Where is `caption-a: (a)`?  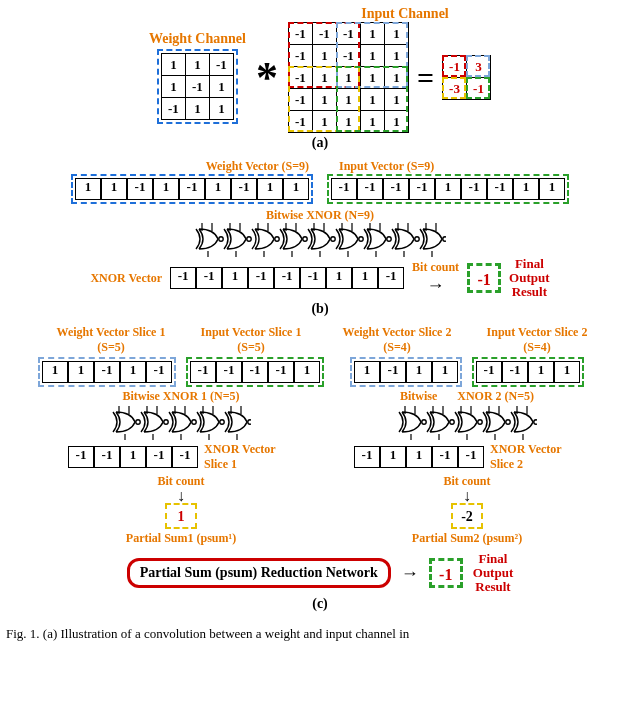 caption-a: (a) is located at coordinates (320, 143).